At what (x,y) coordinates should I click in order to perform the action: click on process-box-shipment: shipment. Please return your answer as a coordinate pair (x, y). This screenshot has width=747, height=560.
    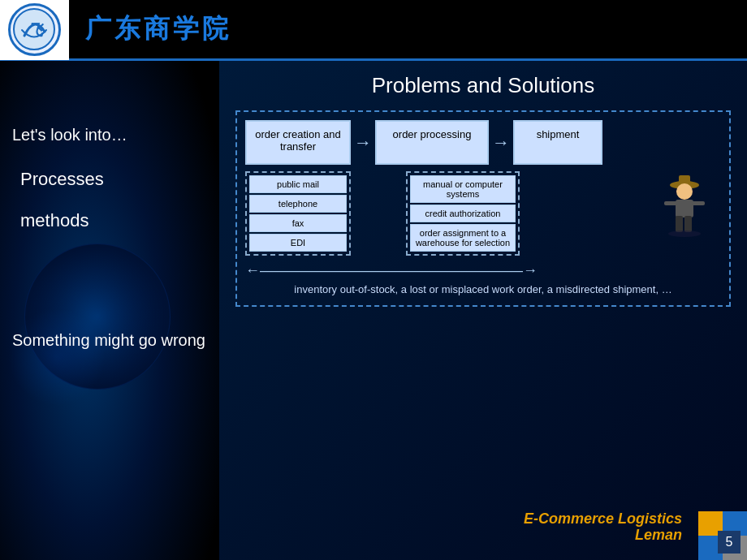
    Looking at the image, I should click on (558, 143).